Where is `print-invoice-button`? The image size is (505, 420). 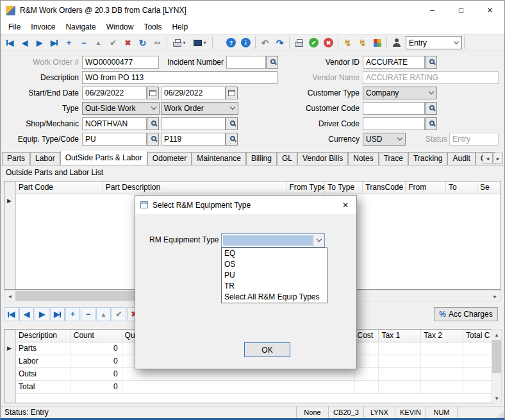
print-invoice-button is located at coordinates (299, 42).